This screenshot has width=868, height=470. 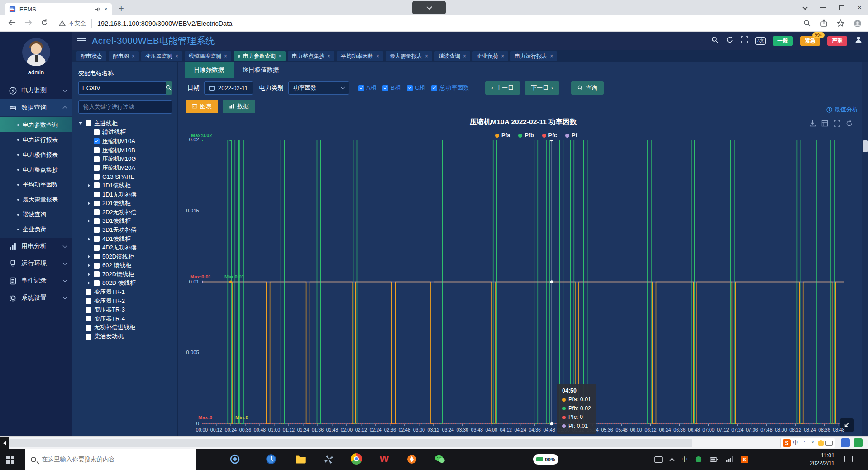 What do you see at coordinates (125, 177) in the screenshot?
I see `tree-item: G13 SPARE` at bounding box center [125, 177].